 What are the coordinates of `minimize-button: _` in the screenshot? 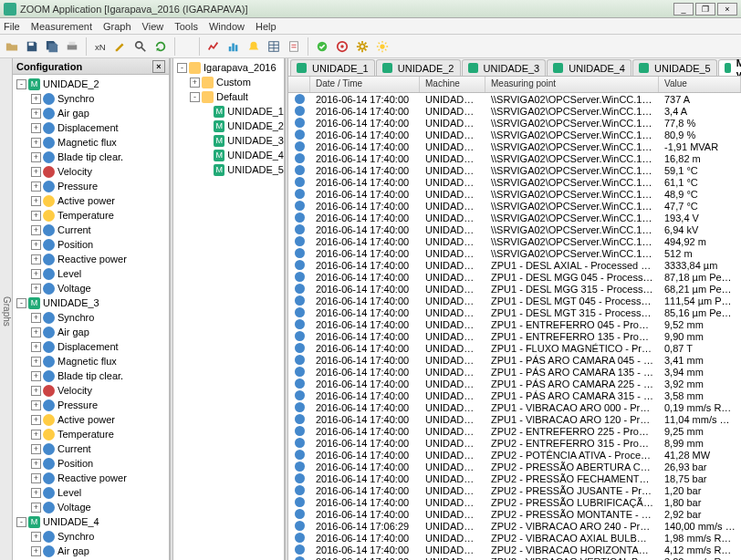 It's located at (684, 9).